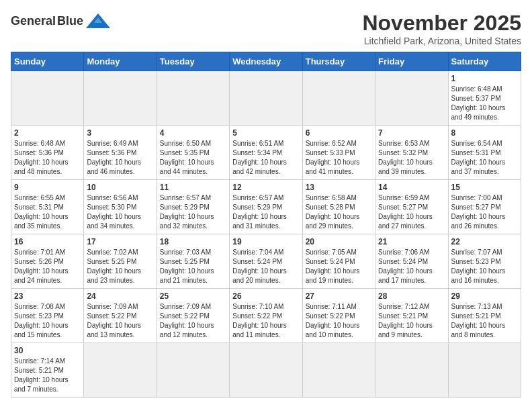 This screenshot has height=411, width=532. What do you see at coordinates (266, 207) in the screenshot?
I see `calendar-week-row: 9Sunrise: 6:55 AMSunset: 5:31 PMDaylight…` at bounding box center [266, 207].